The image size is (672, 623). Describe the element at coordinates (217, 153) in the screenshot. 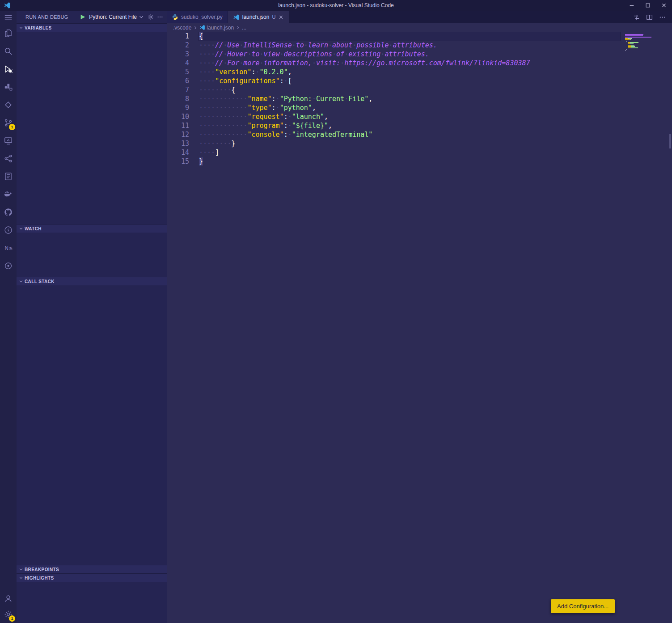

I see `code-token: ]` at that location.